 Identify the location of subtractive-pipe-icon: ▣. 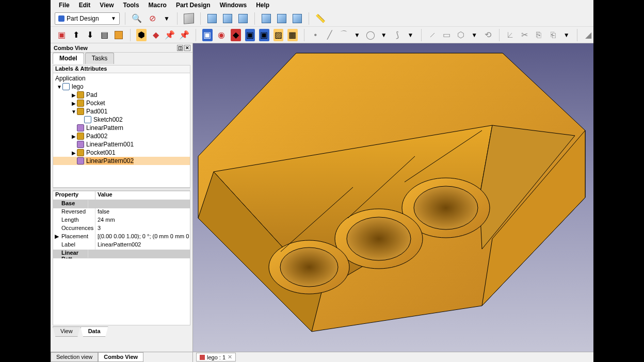
(264, 35).